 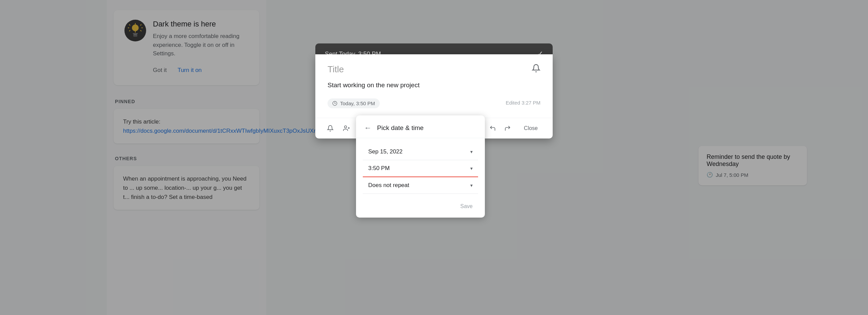 I want to click on picker-header-title: Pick date & time, so click(x=400, y=128).